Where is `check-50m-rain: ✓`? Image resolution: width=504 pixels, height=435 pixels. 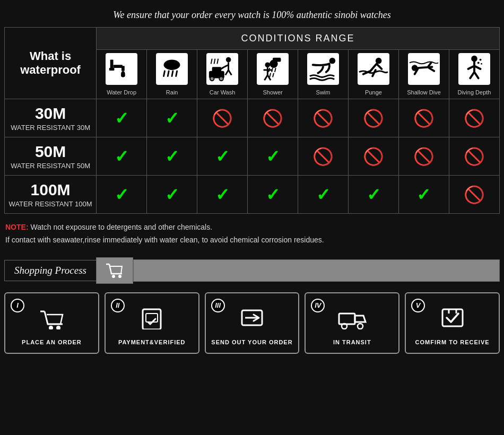 check-50m-rain: ✓ is located at coordinates (172, 156).